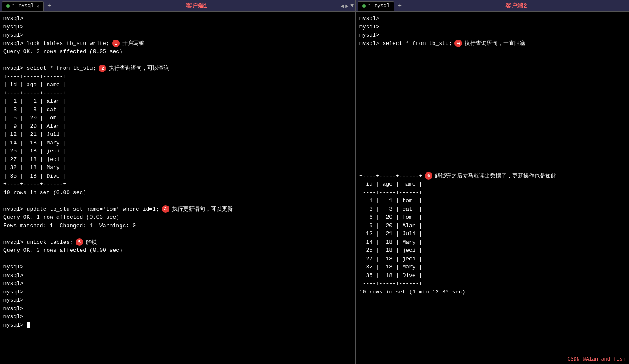 This screenshot has width=629, height=364. Describe the element at coordinates (458, 43) in the screenshot. I see `step-badge: 4` at that location.